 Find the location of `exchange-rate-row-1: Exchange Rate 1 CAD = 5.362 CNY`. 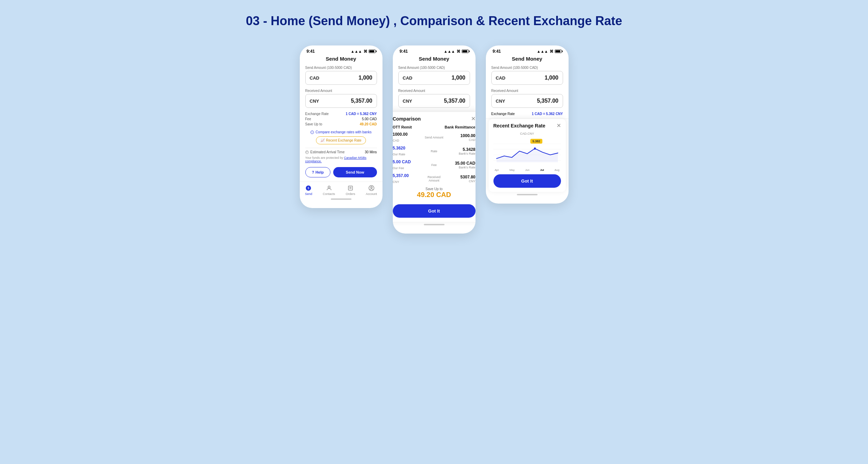

exchange-rate-row-1: Exchange Rate 1 CAD = 5.362 CNY is located at coordinates (341, 114).